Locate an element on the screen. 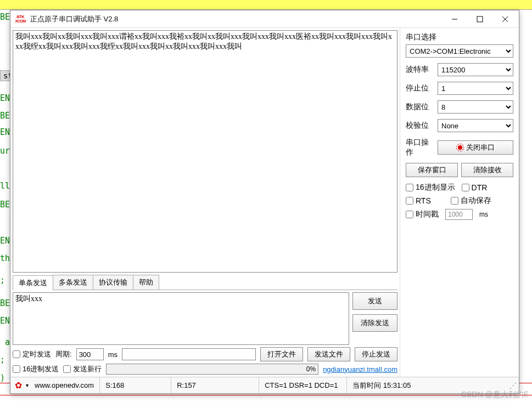 This screenshot has height=402, width=532. tab-single-send: 单条发送 is located at coordinates (33, 283).